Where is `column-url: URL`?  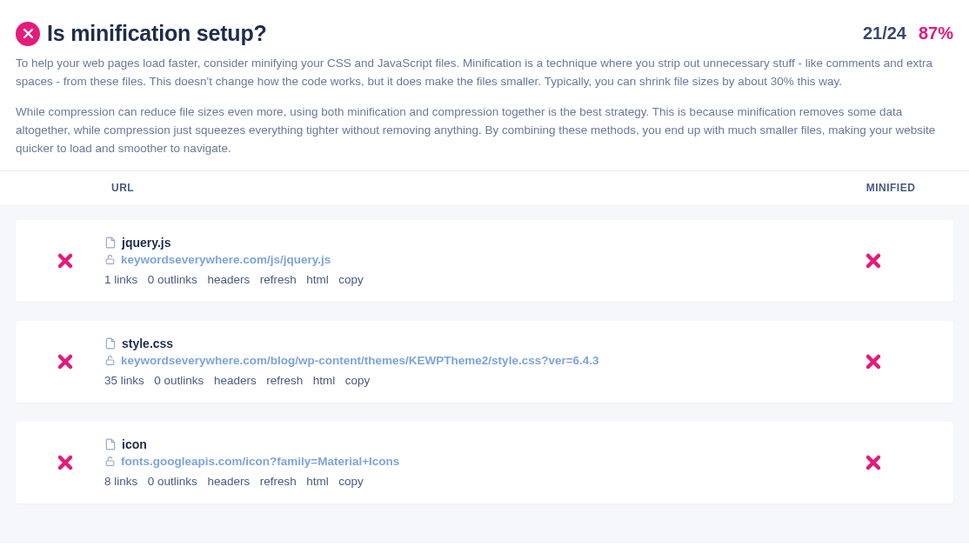 column-url: URL is located at coordinates (406, 188).